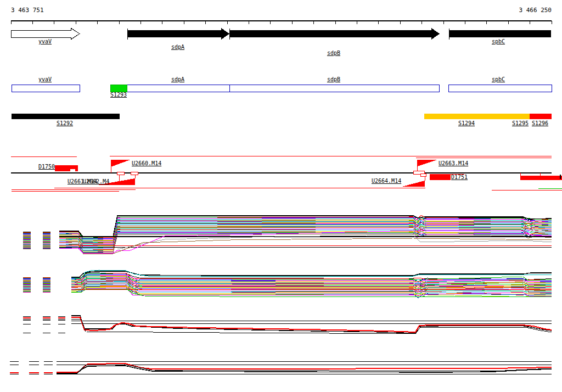 Image resolution: width=562 pixels, height=392 pixels. Describe the element at coordinates (119, 95) in the screenshot. I see `segment-label-S1293: S1293` at that location.